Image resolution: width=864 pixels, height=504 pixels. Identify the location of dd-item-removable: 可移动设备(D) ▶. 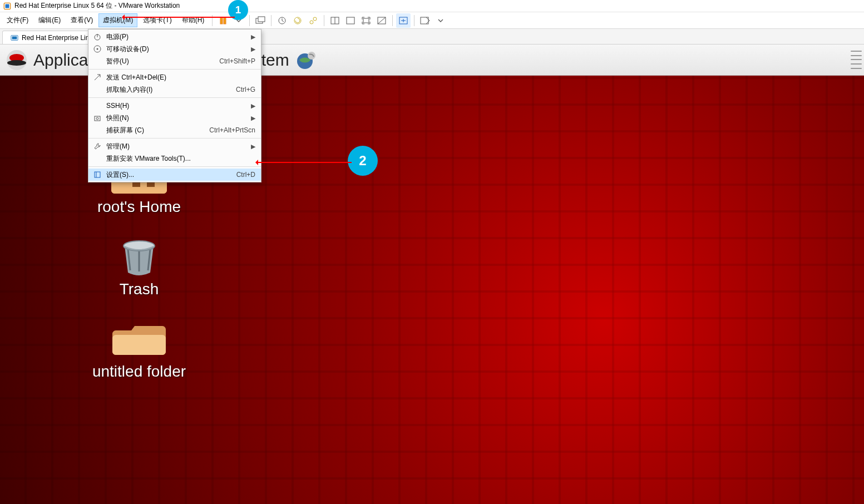
(175, 49).